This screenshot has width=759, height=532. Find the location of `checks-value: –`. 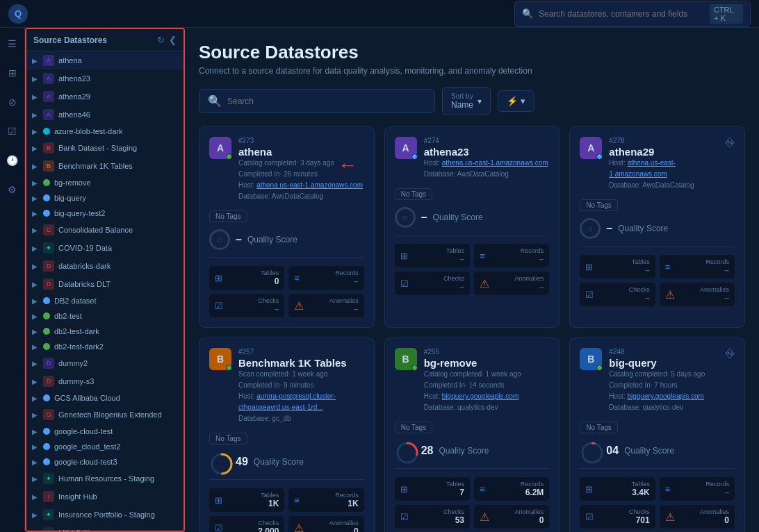

checks-value: – is located at coordinates (268, 309).